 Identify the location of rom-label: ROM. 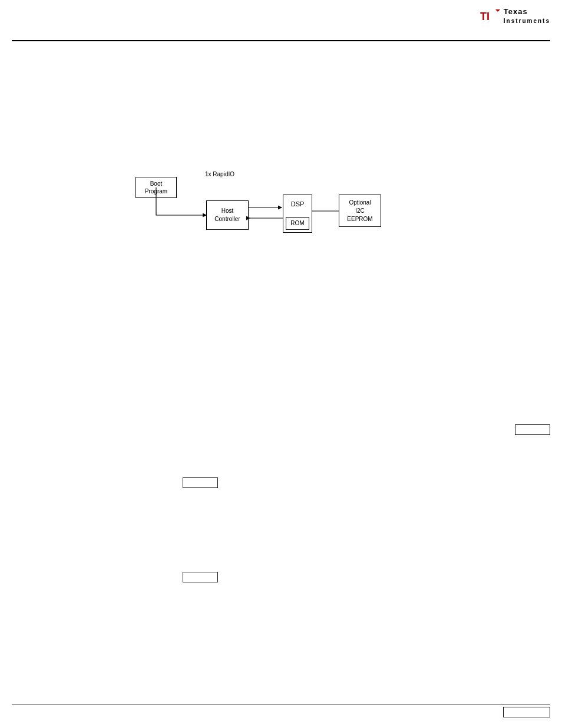
(297, 223).